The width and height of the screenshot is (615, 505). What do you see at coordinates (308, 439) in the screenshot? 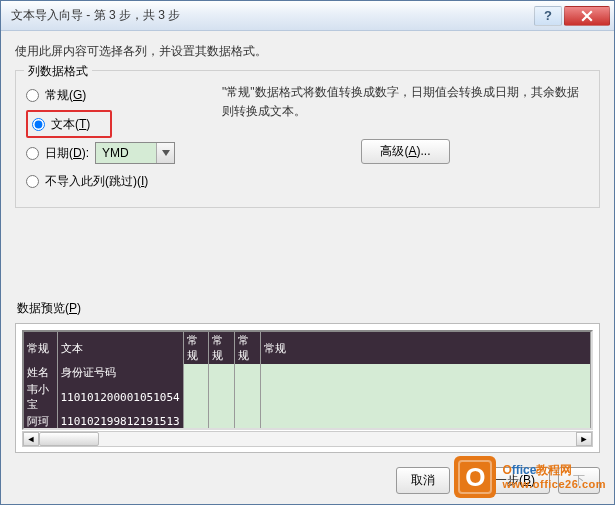
I see `horizontal-scrollbar: ◄ ►` at bounding box center [308, 439].